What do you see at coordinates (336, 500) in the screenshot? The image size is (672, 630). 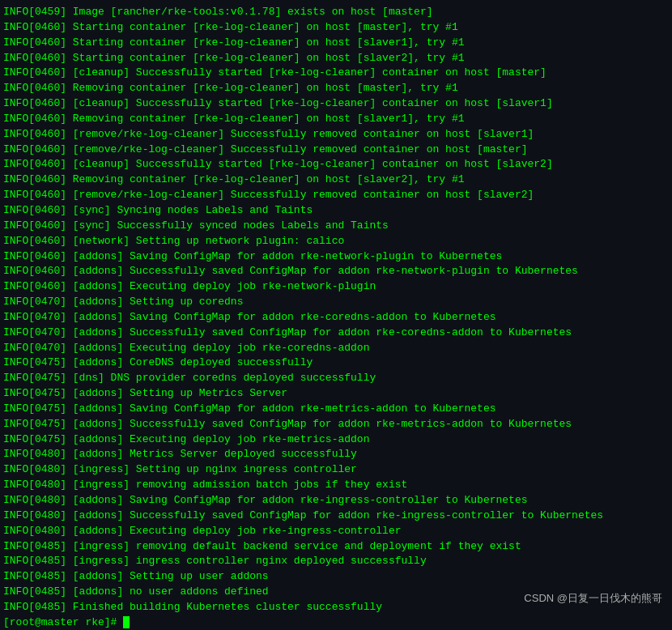 I see `terminal-line: INFO[0480] [addons] Saving ConfigMap for…` at bounding box center [336, 500].